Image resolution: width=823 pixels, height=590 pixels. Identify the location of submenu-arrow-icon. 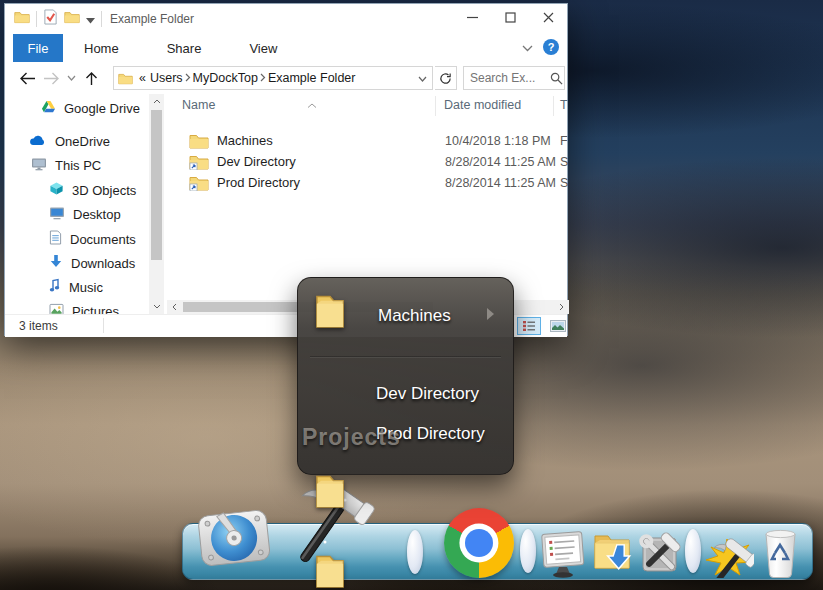
(490, 316).